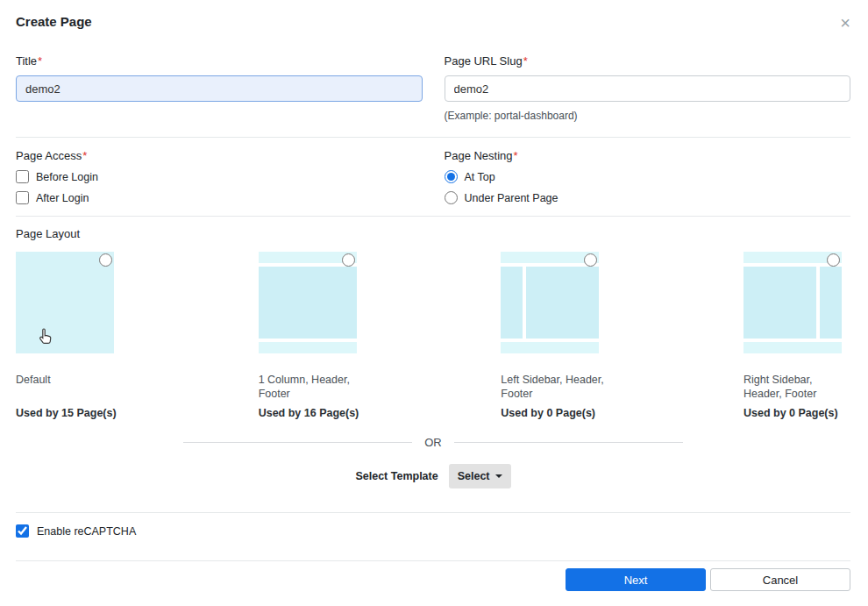 The image size is (868, 606). I want to click on layout-radio-default, so click(105, 260).